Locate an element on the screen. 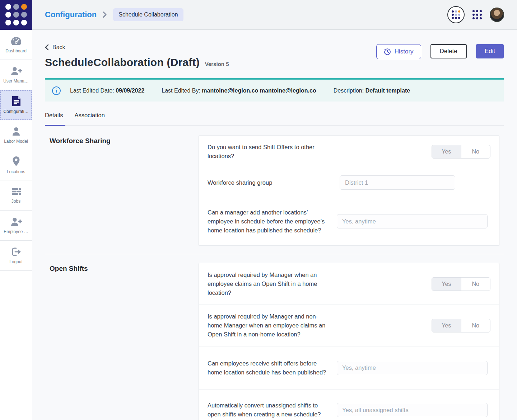 Image resolution: width=517 pixels, height=420 pixels. edit-label: Edit is located at coordinates (490, 51).